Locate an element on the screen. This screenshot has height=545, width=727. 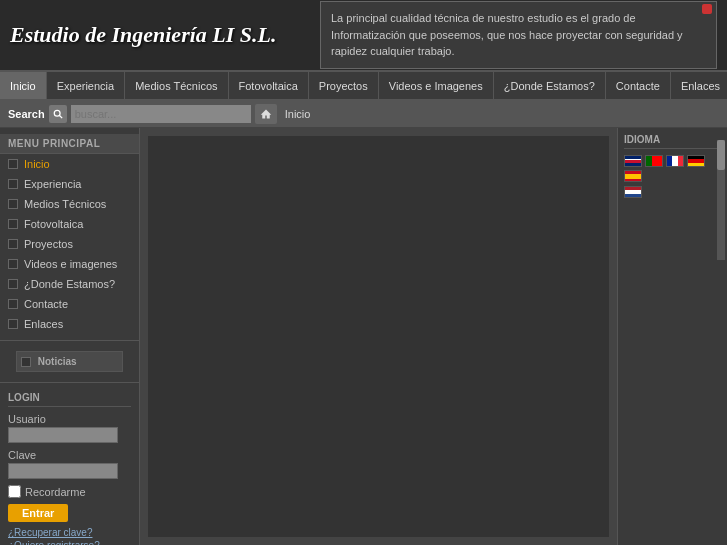
remember-checkbox is located at coordinates (14, 492).